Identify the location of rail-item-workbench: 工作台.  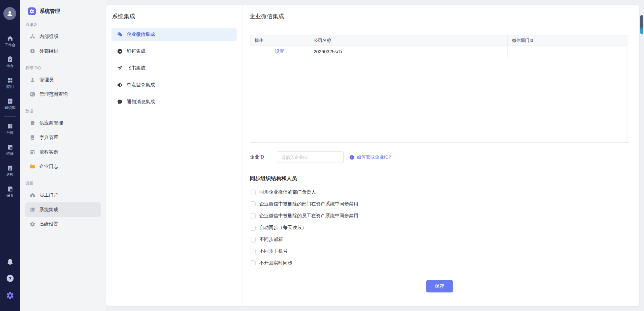
(10, 41).